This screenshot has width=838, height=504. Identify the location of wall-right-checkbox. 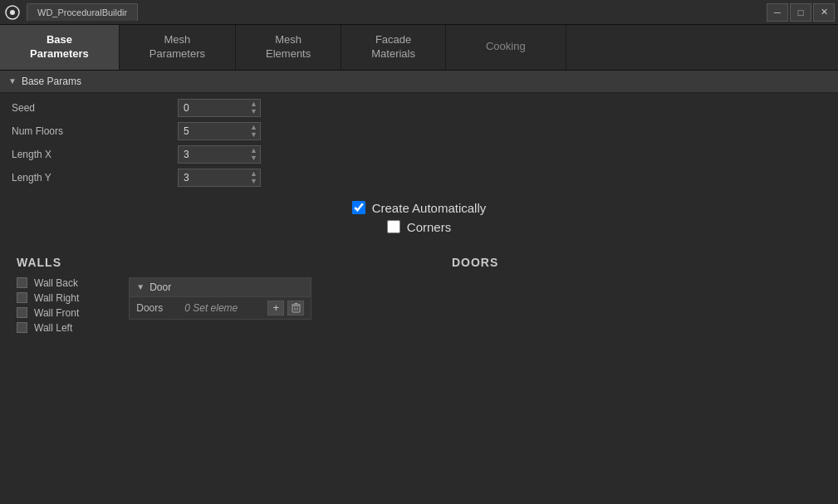
(22, 297).